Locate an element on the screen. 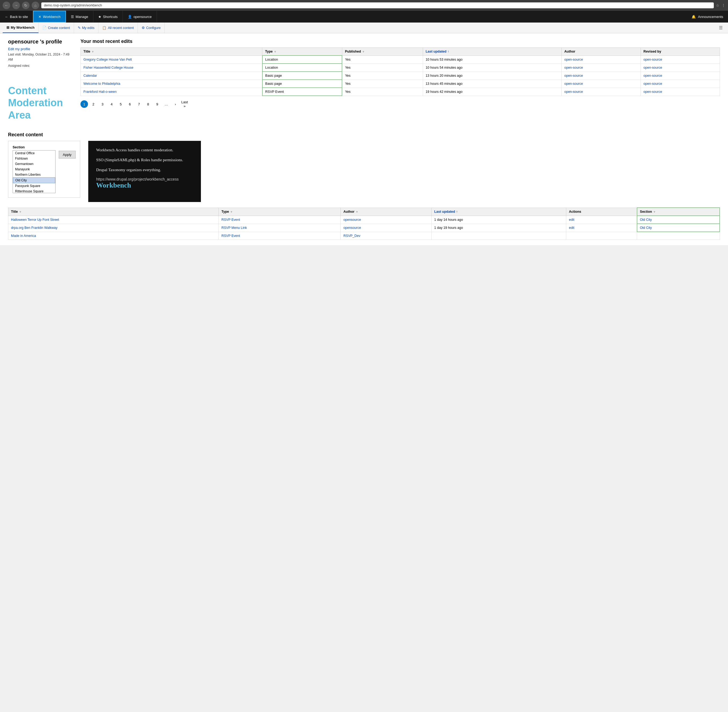  bt-row3-title-link: Made in America is located at coordinates (23, 236).